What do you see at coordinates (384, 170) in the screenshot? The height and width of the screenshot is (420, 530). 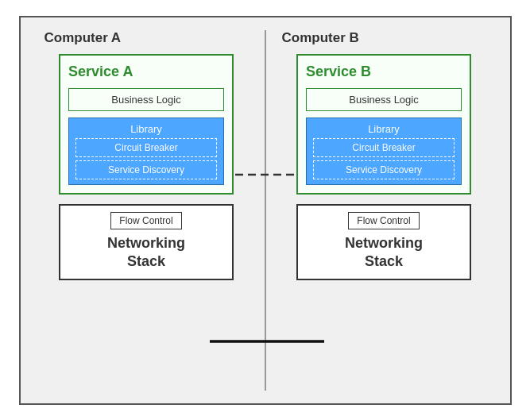 I see `service-b-service-discovery: Service Discovery` at bounding box center [384, 170].